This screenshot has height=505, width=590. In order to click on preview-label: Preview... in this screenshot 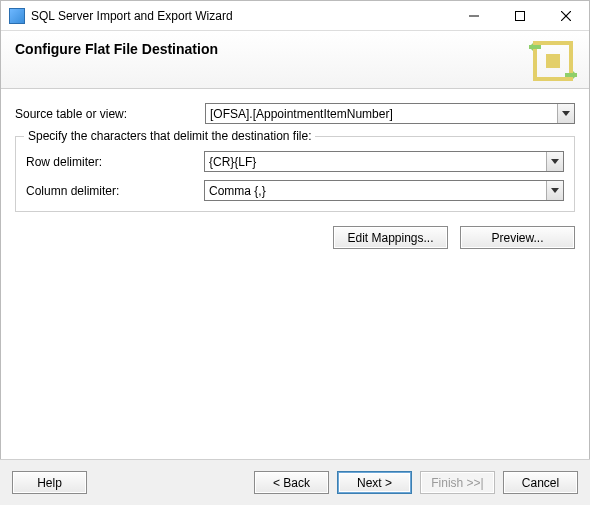, I will do `click(517, 238)`.